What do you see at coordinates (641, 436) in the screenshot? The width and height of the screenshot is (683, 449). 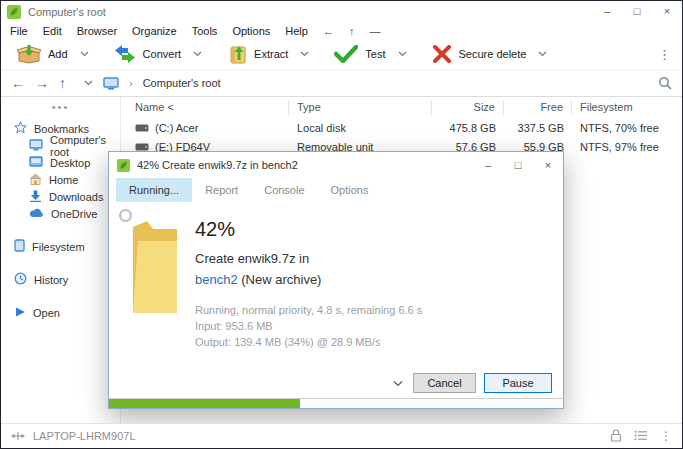 I see `list-view-icon` at bounding box center [641, 436].